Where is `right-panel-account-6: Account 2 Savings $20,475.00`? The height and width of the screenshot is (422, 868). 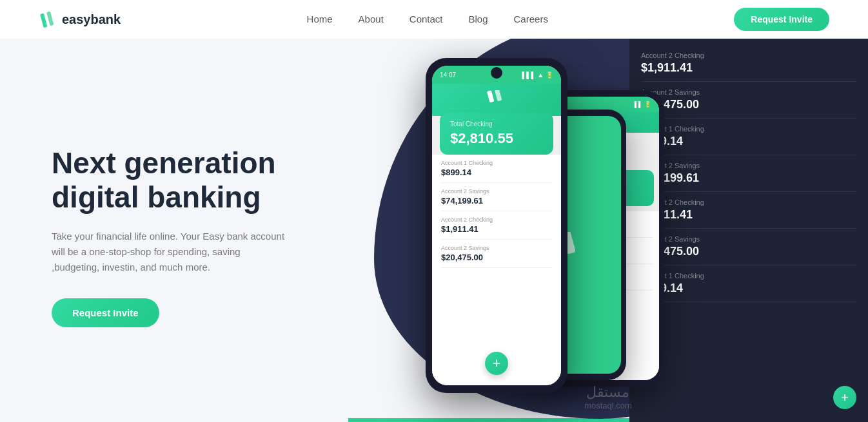
right-panel-account-6: Account 2 Savings $20,475.00 is located at coordinates (749, 250).